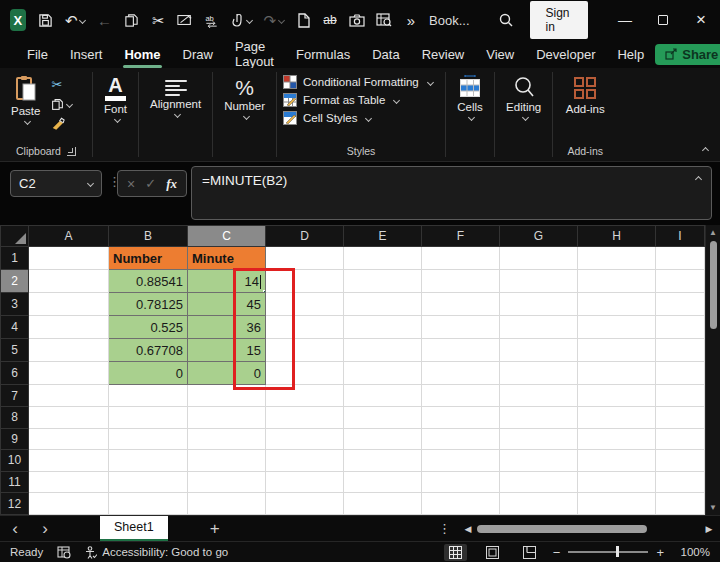 This screenshot has width=720, height=562. What do you see at coordinates (560, 20) in the screenshot?
I see `sign-in-button: Sign in` at bounding box center [560, 20].